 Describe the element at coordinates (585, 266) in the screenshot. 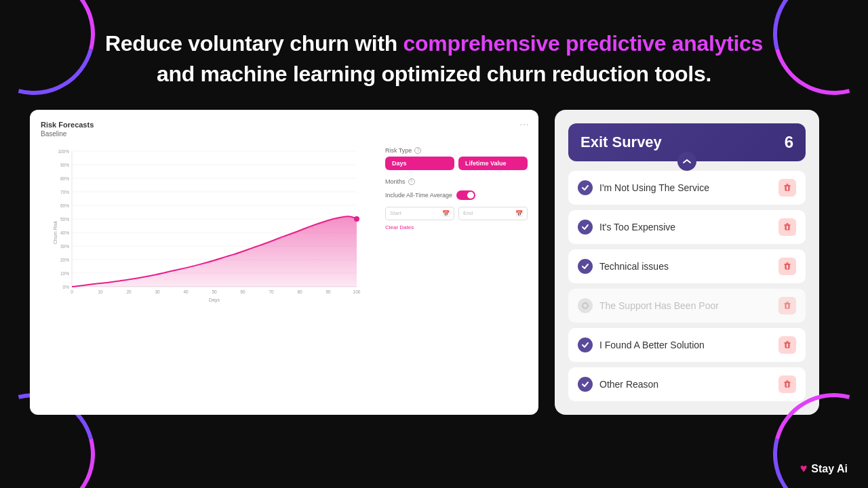

I see `check-icon-technical` at that location.